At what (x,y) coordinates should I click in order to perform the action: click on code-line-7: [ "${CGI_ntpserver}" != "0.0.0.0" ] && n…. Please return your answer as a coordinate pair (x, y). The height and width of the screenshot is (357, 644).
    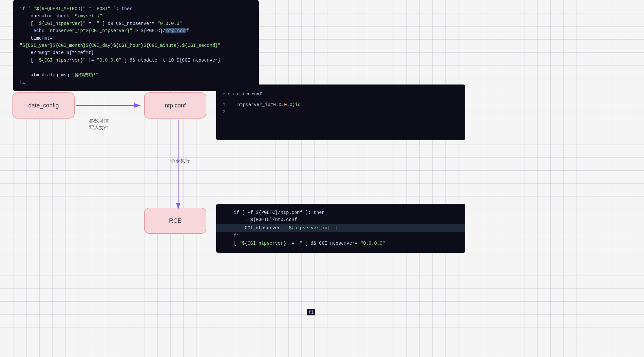
    Looking at the image, I should click on (136, 60).